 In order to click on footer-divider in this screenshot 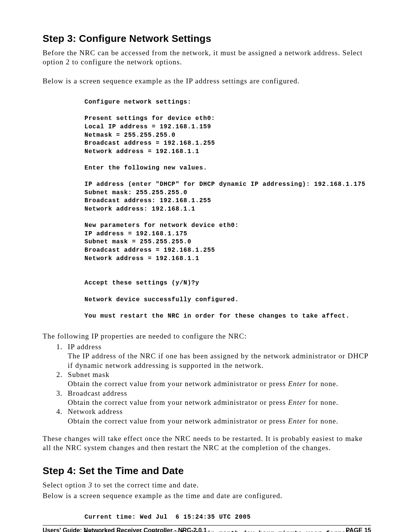, I will do `click(207, 526)`.